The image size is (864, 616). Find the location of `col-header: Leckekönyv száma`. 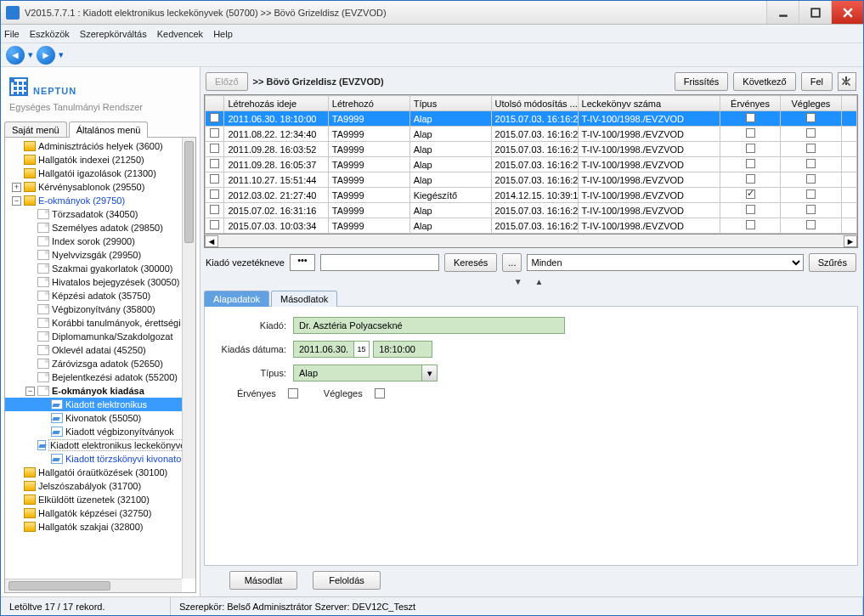

col-header: Leckekönyv száma is located at coordinates (649, 104).